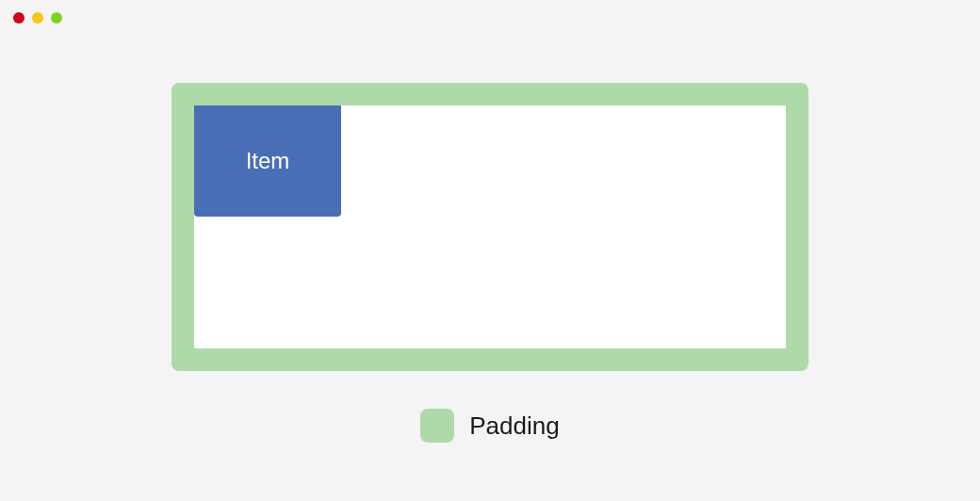 The width and height of the screenshot is (980, 501). What do you see at coordinates (19, 18) in the screenshot?
I see `close-icon` at bounding box center [19, 18].